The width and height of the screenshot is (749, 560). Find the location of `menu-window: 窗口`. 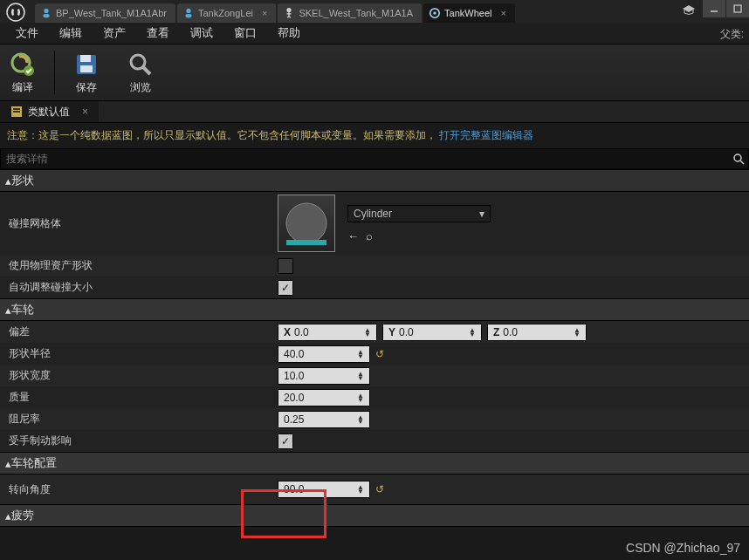

menu-window: 窗口 is located at coordinates (245, 33).